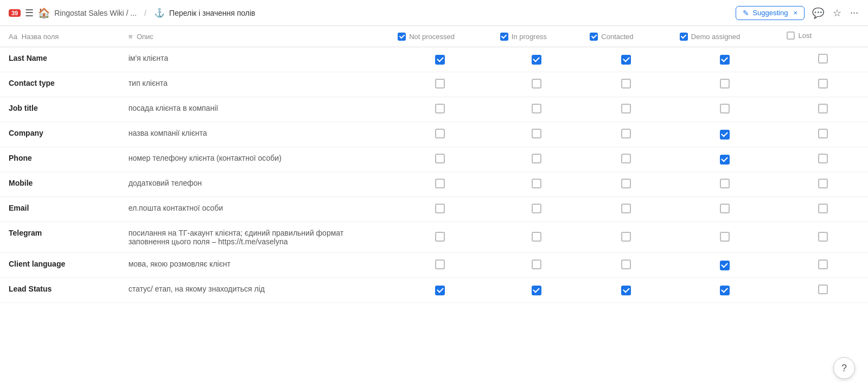 The width and height of the screenshot is (868, 392). What do you see at coordinates (432, 37) in the screenshot?
I see `col-label-not-processed: Not processed` at bounding box center [432, 37].